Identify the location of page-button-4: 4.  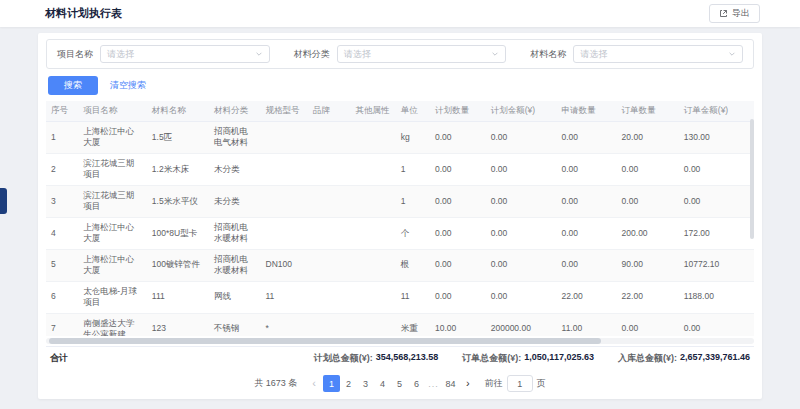
(382, 384).